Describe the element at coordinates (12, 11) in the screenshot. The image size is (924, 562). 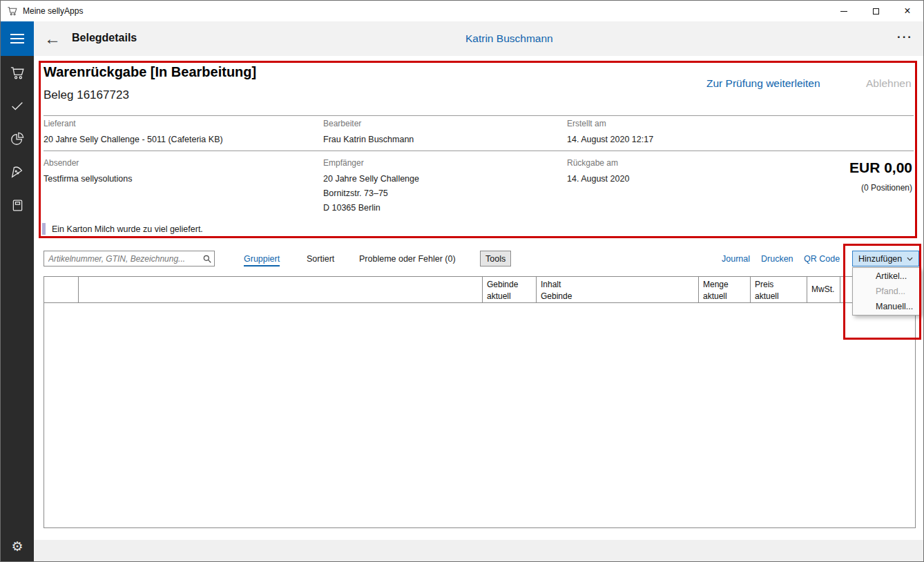
I see `app-icon` at that location.